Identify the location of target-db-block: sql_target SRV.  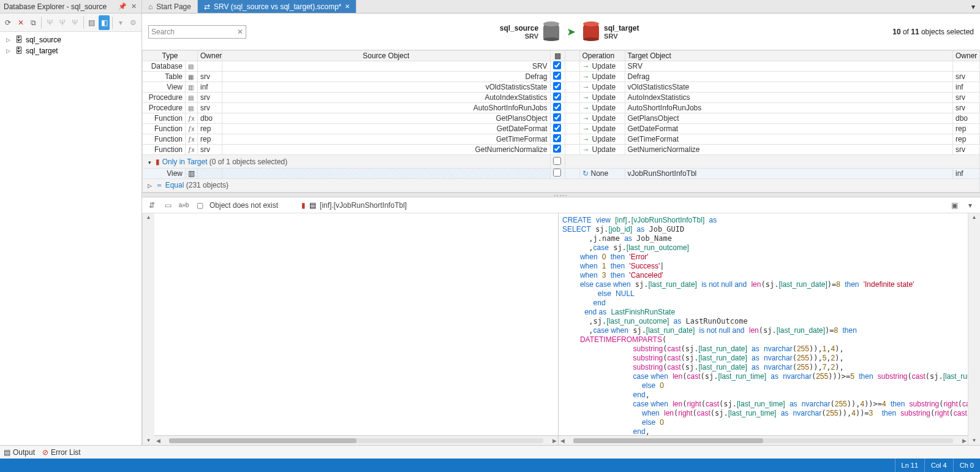
(611, 32).